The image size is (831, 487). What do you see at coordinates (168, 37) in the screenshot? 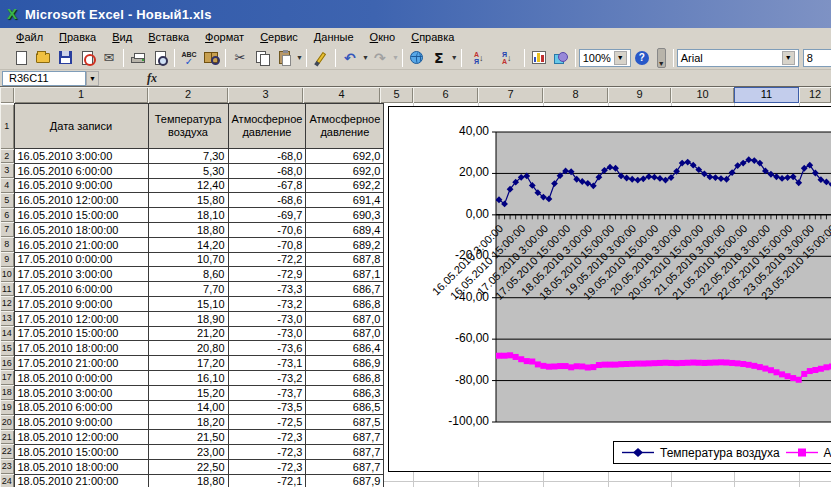
I see `menu-item-4: Вставка` at bounding box center [168, 37].